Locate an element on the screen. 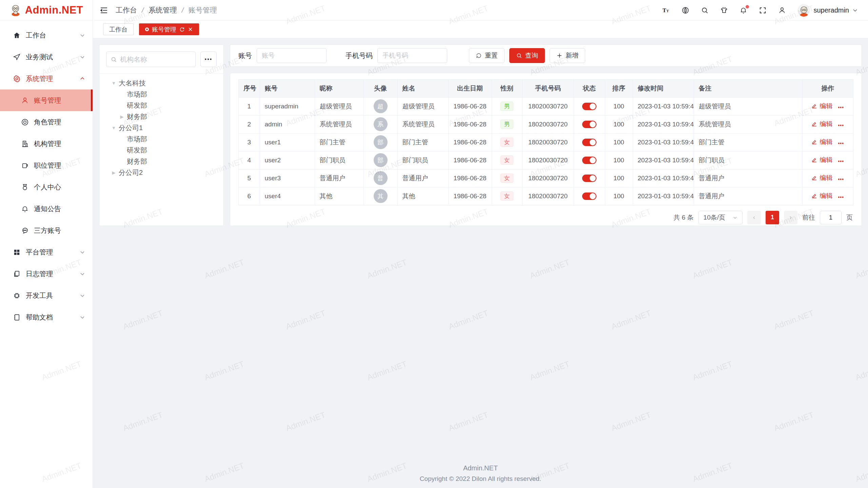  tree-node: ▼大名科技 is located at coordinates (161, 83).